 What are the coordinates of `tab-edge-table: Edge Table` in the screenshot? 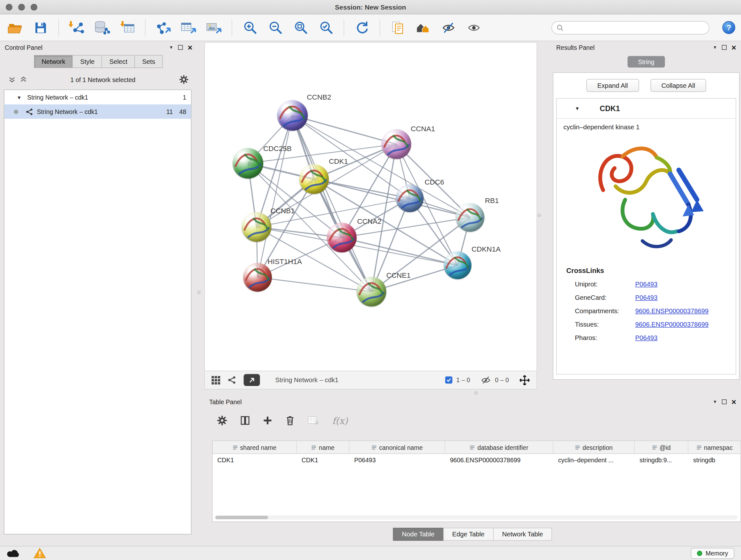 It's located at (468, 534).